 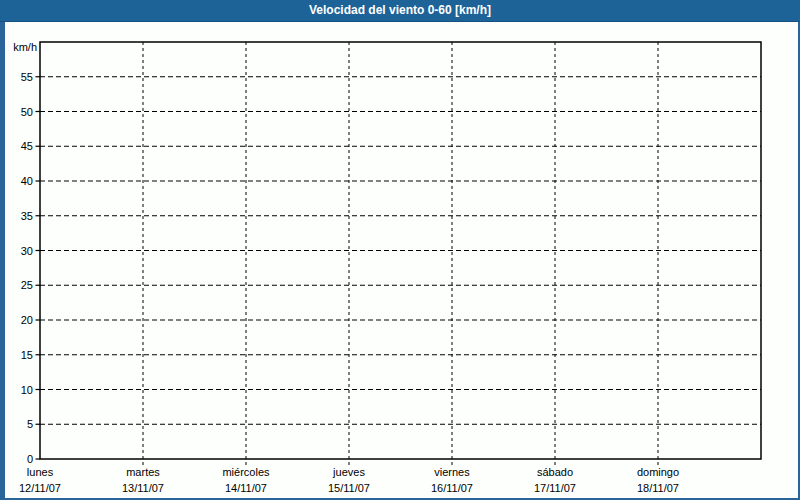 What do you see at coordinates (27, 77) in the screenshot?
I see `y-tick-label: 55` at bounding box center [27, 77].